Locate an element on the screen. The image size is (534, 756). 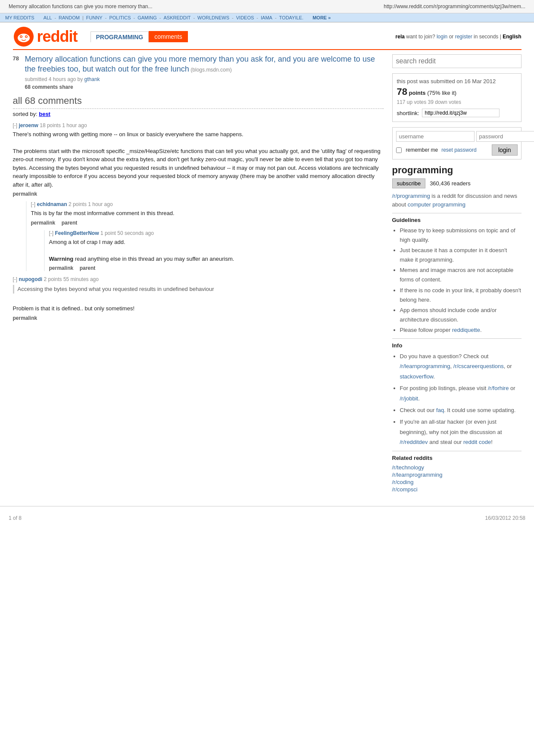
permalink-nupogodi: permalink is located at coordinates (25, 318).